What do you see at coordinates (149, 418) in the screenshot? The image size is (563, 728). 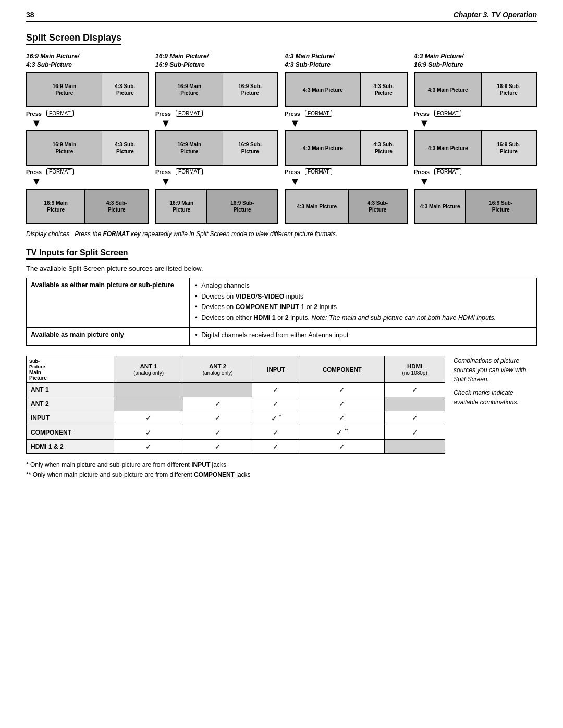 I see `compat-cell-2-0: ✓` at bounding box center [149, 418].